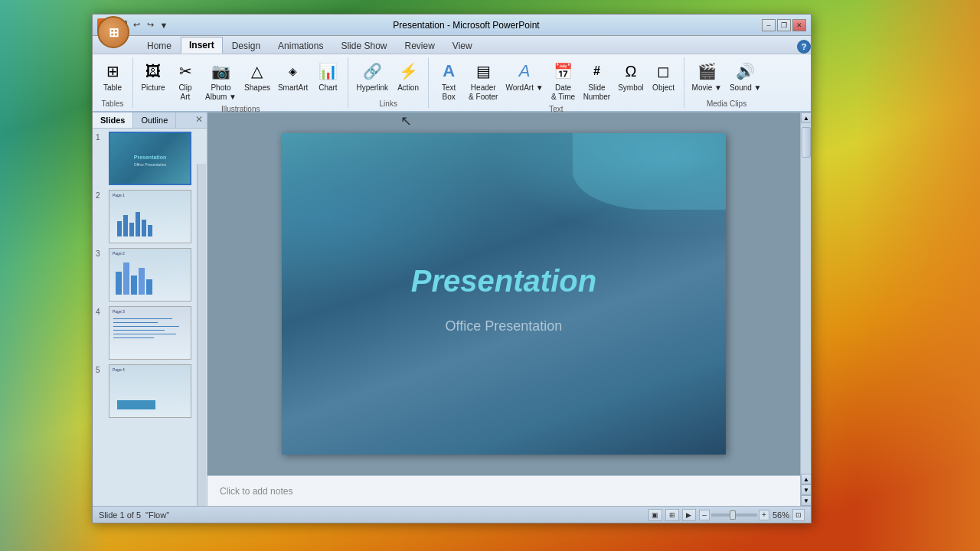 The image size is (980, 551). Describe the element at coordinates (113, 78) in the screenshot. I see `tables-buttons: ⊞ Table` at that location.